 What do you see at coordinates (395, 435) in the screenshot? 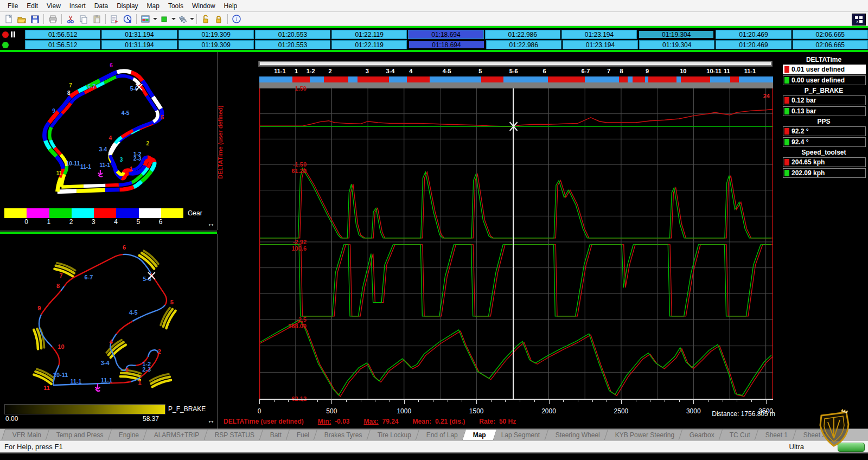
I see `tab-tire-lockup: Tire Lockup` at bounding box center [395, 435].